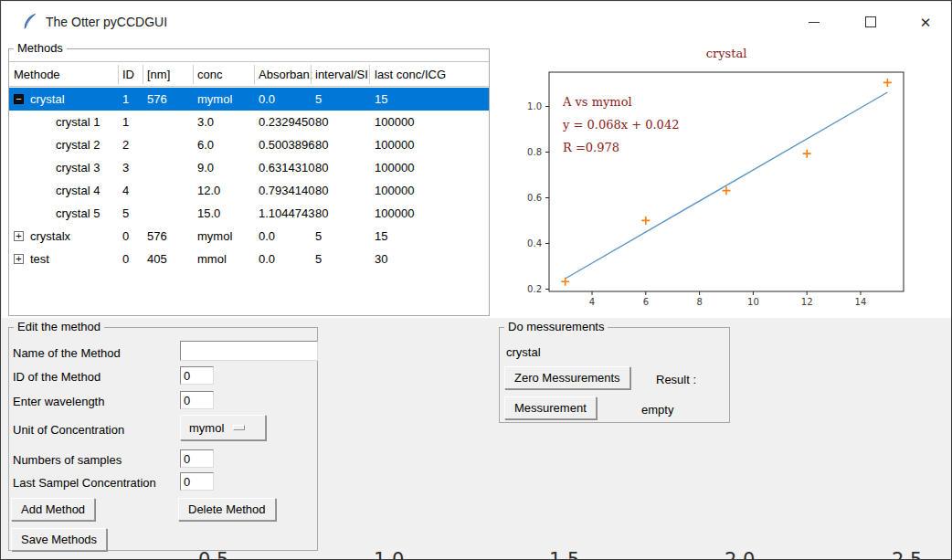 The height and width of the screenshot is (560, 952). Describe the element at coordinates (206, 122) in the screenshot. I see `cell-conc: 3.0` at that location.